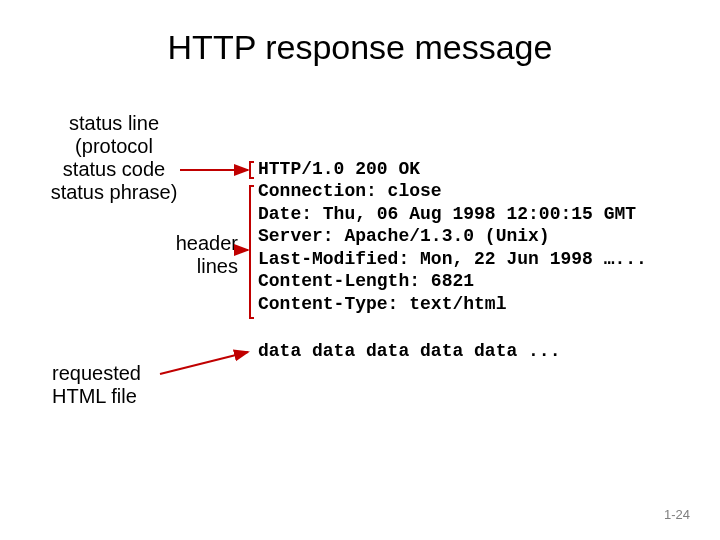 The height and width of the screenshot is (540, 720). What do you see at coordinates (114, 158) in the screenshot?
I see `label-status-line: status line (protocol status code status…` at bounding box center [114, 158].